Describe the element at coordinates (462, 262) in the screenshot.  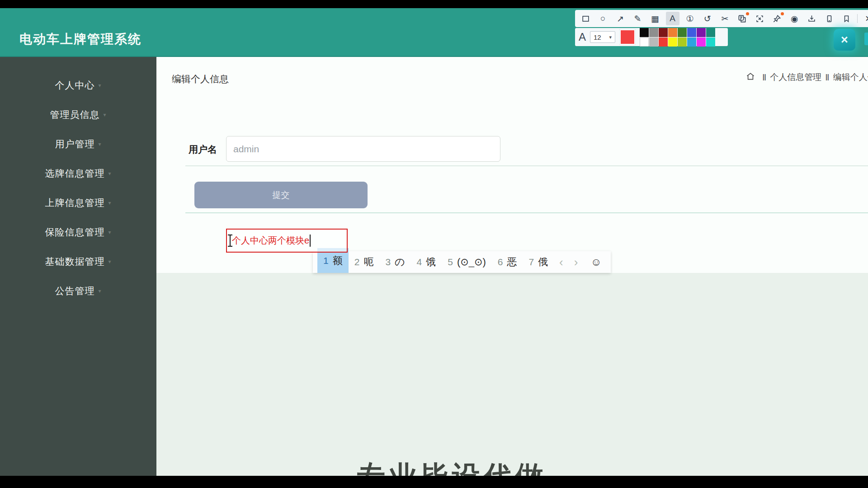
I see `ime-candidate-bar: 1额 2呃 3の 4饿 5(⊙_⊙) 6恶 7俄 ‹ › ☺` at that location.